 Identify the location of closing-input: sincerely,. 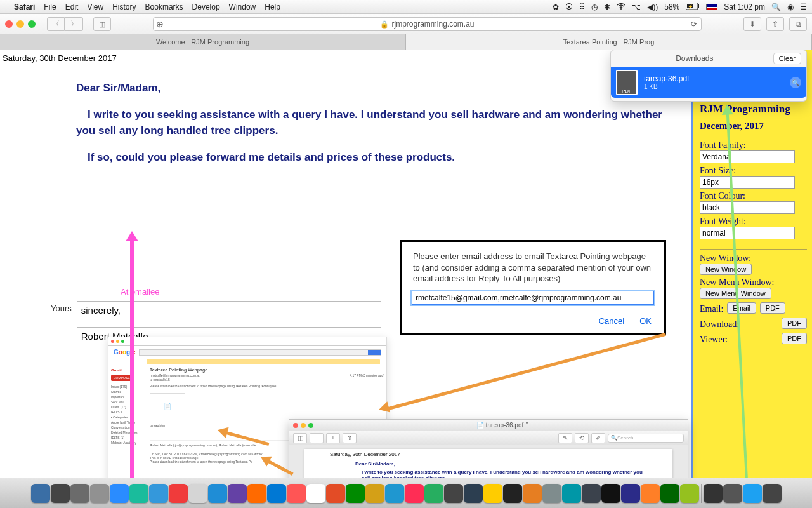
(229, 310).